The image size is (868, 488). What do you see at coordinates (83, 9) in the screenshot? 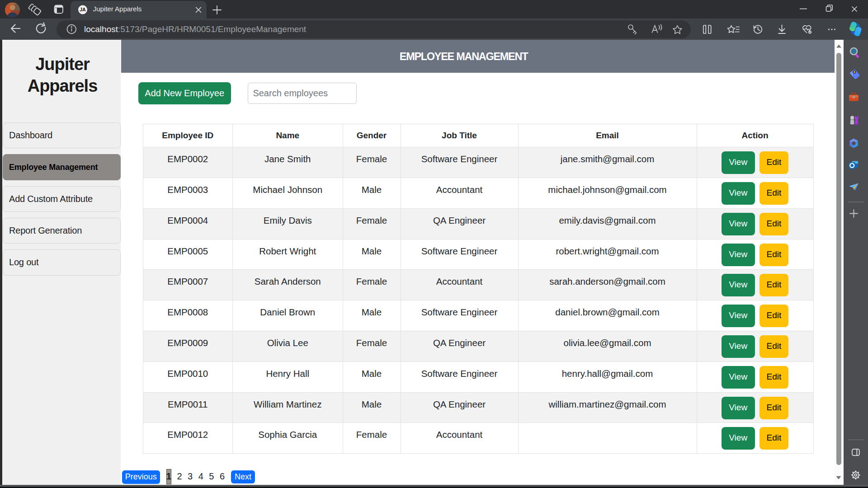
I see `svg-text: JA` at bounding box center [83, 9].